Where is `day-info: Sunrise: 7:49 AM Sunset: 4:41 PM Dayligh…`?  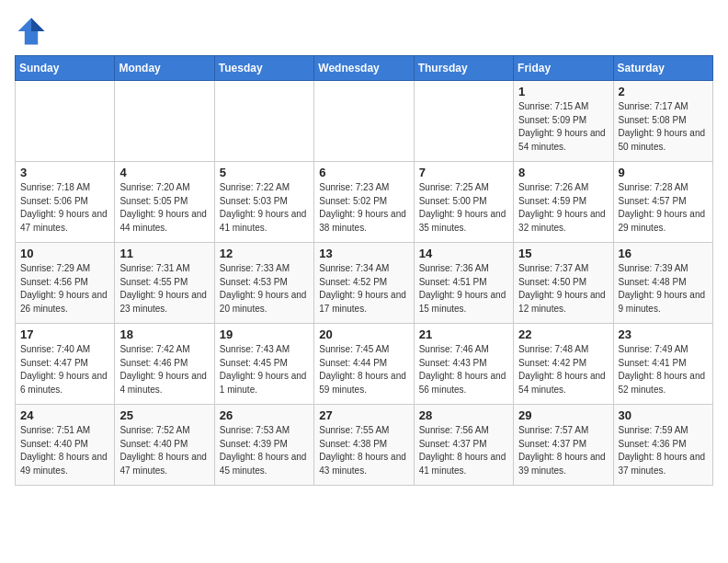
day-info: Sunrise: 7:49 AM Sunset: 4:41 PM Dayligh… is located at coordinates (664, 370).